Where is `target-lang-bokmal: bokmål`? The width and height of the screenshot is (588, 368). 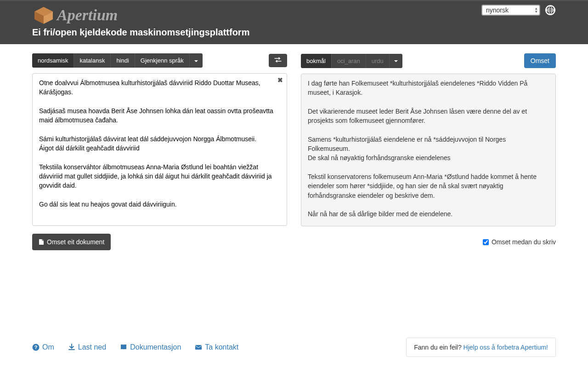 target-lang-bokmal: bokmål is located at coordinates (316, 61).